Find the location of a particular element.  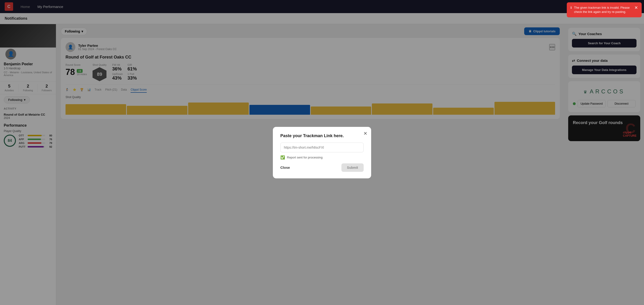

modal-actions: Close Submit is located at coordinates (322, 168).